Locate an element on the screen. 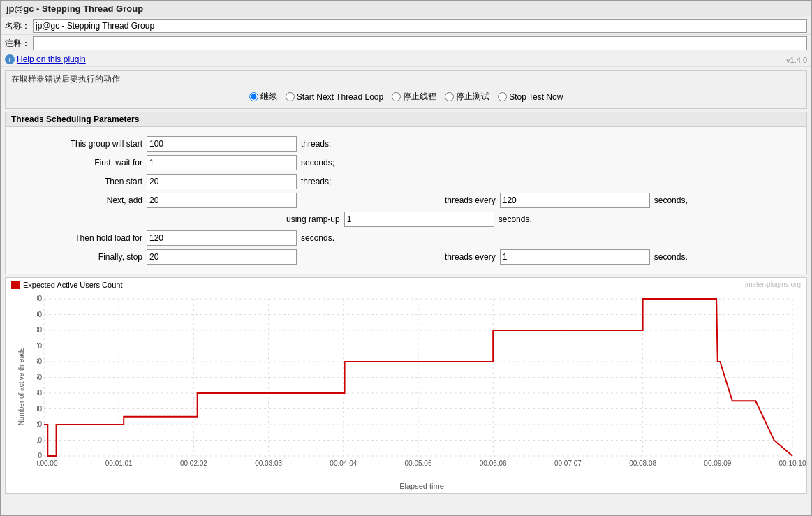 The image size is (812, 516). param-row-ramp-up: using ramp-up seconds. is located at coordinates (406, 219).